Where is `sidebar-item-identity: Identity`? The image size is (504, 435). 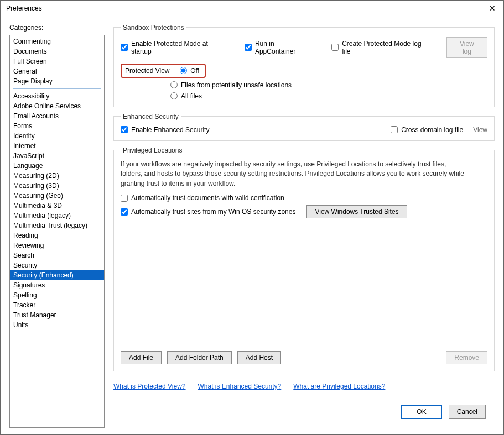
sidebar-item-identity: Identity is located at coordinates (57, 136).